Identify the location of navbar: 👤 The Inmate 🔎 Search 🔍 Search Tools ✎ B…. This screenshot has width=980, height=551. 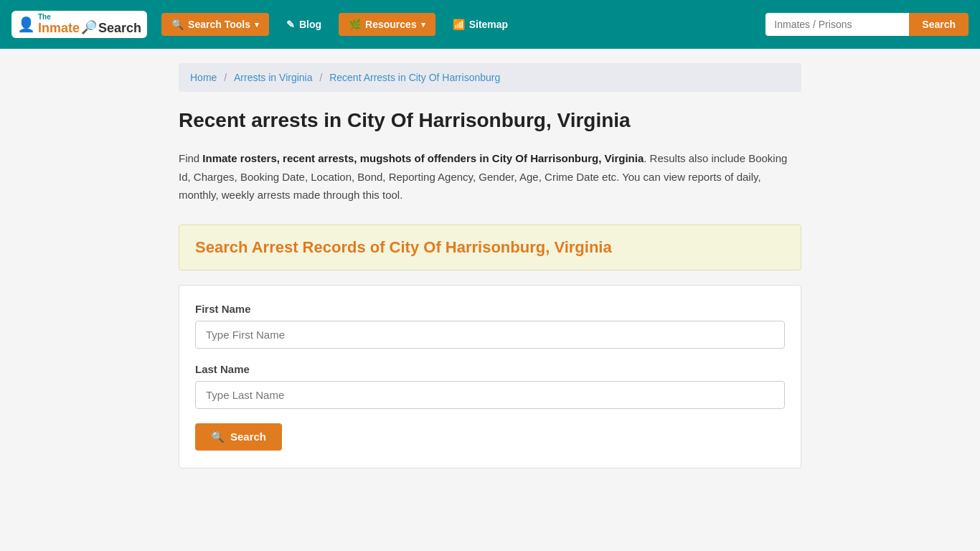
(490, 24).